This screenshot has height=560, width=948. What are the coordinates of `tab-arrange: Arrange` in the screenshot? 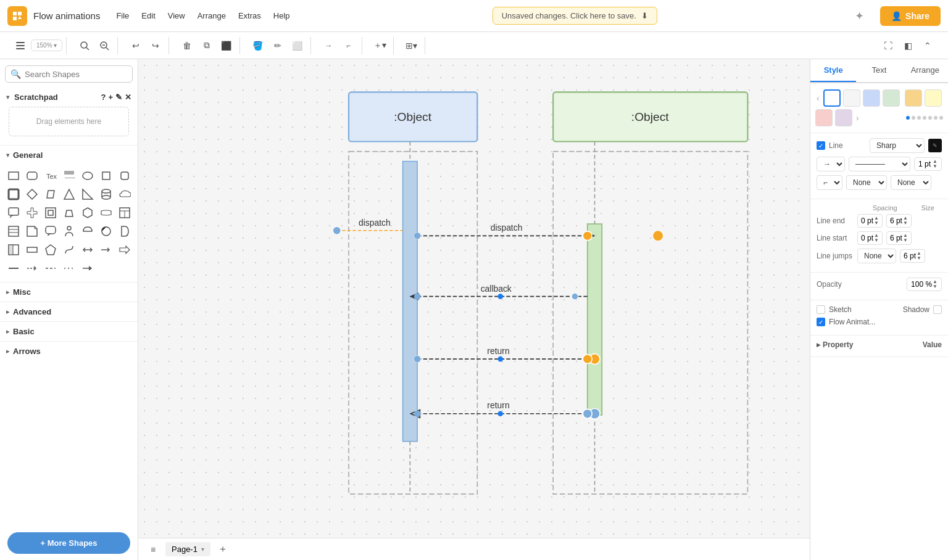 It's located at (925, 70).